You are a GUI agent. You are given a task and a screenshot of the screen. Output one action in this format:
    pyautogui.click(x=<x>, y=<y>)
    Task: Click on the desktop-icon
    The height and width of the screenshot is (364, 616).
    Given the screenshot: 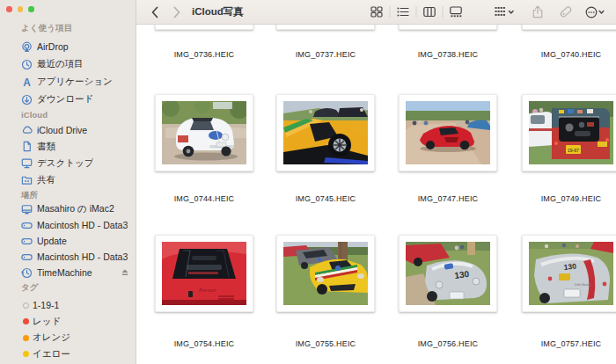 What is the action you would take?
    pyautogui.click(x=26, y=164)
    